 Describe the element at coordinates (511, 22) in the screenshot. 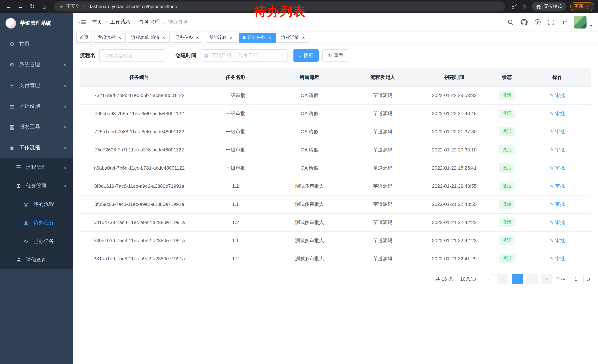

I see `search-icon` at that location.